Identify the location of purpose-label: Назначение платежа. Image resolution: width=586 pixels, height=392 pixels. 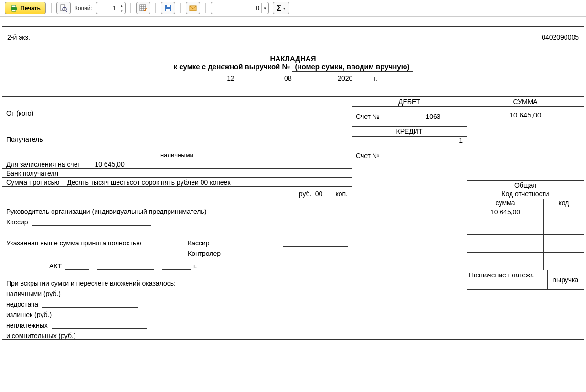
(507, 280).